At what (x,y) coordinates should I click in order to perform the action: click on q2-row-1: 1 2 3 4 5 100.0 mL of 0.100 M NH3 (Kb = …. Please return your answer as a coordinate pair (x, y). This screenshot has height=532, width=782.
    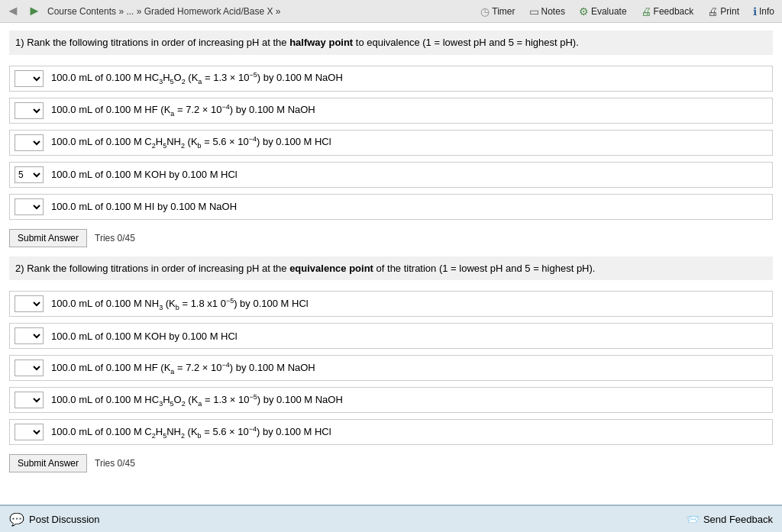
    Looking at the image, I should click on (391, 304).